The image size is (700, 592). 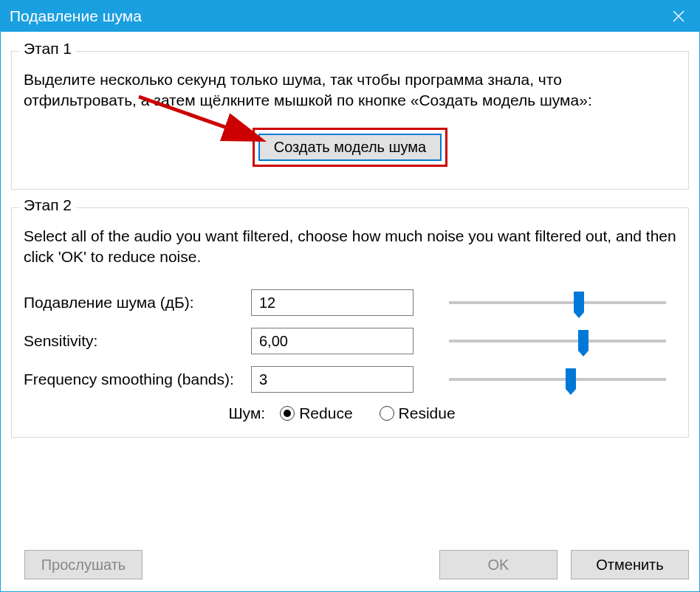 What do you see at coordinates (498, 565) in the screenshot?
I see `ok-button: OK` at bounding box center [498, 565].